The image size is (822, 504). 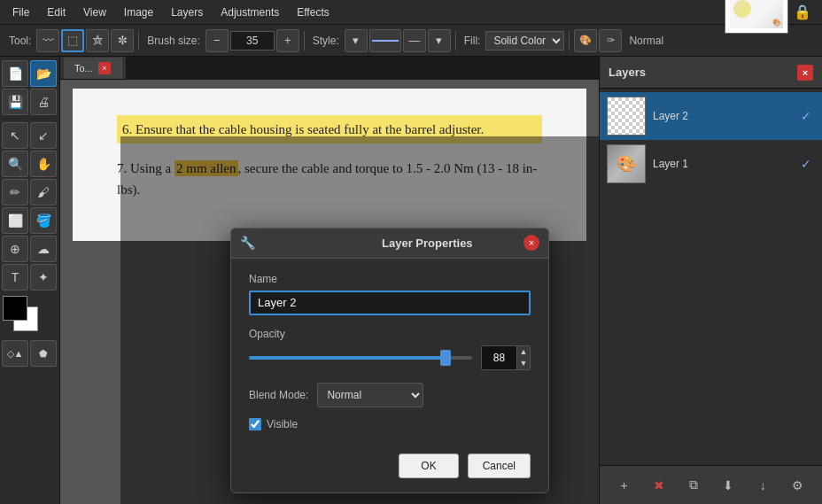 I want to click on tool-panel: 📄 📂 💾 🖨 ↖ ↙ 🔍 ✋ ✏ 🖌 ⬜ 🪣 ⊕ ☁ T ✦ ◇▲ ⬟, so click(x=30, y=280).